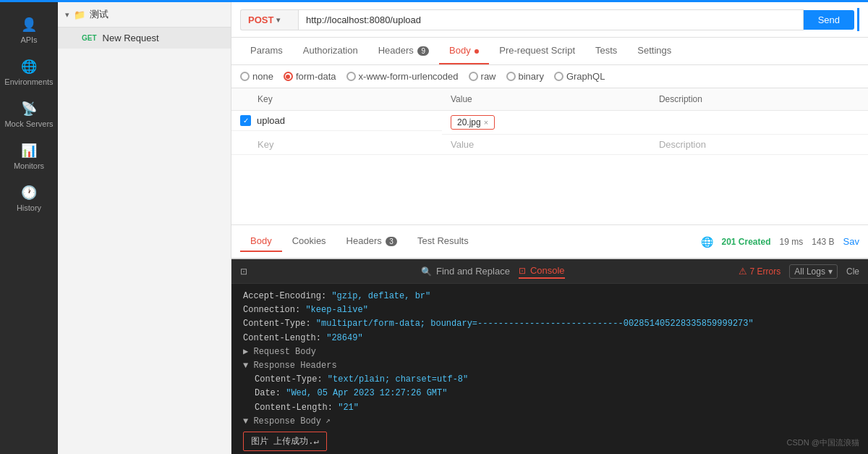  Describe the element at coordinates (145, 14) in the screenshot. I see `collection-header: ▾ 📁 测试` at that location.